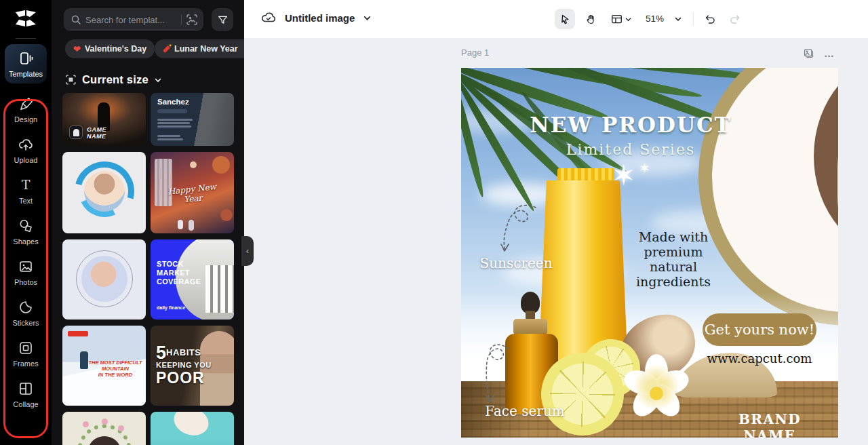 Image resolution: width=868 pixels, height=445 pixels. What do you see at coordinates (269, 18) in the screenshot?
I see `cloud-saved-icon` at bounding box center [269, 18].